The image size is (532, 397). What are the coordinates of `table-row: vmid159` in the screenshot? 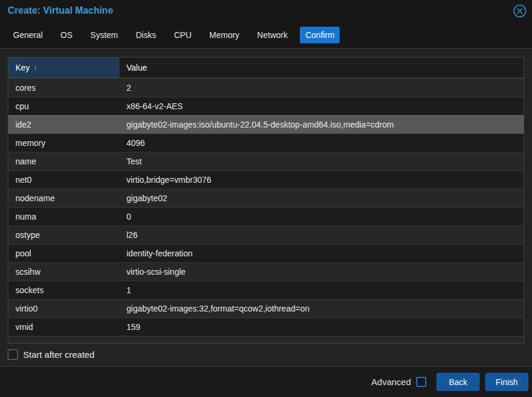 It's located at (266, 326).